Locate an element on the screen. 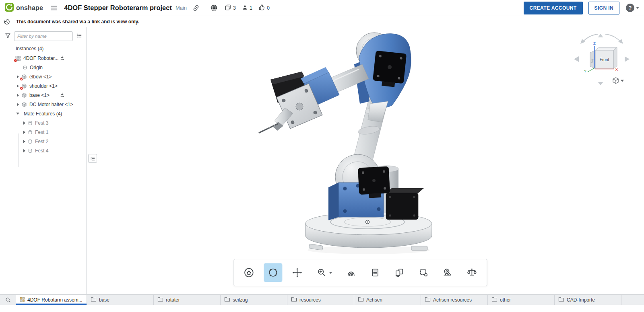 This screenshot has height=312, width=644. tree-item-elbow: elbow <1> is located at coordinates (43, 76).